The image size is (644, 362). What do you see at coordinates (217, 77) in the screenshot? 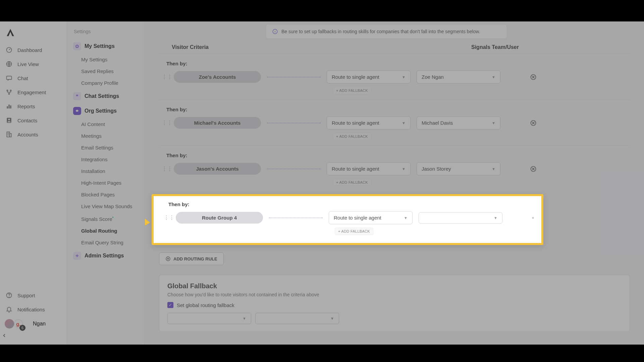
I see `criteria-chip: Zoe's Accounts` at bounding box center [217, 77].